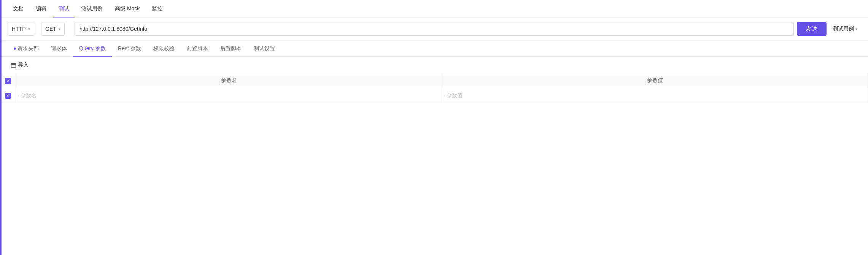 This screenshot has width=868, height=255. I want to click on toolbar: ⬒ 导入, so click(434, 65).